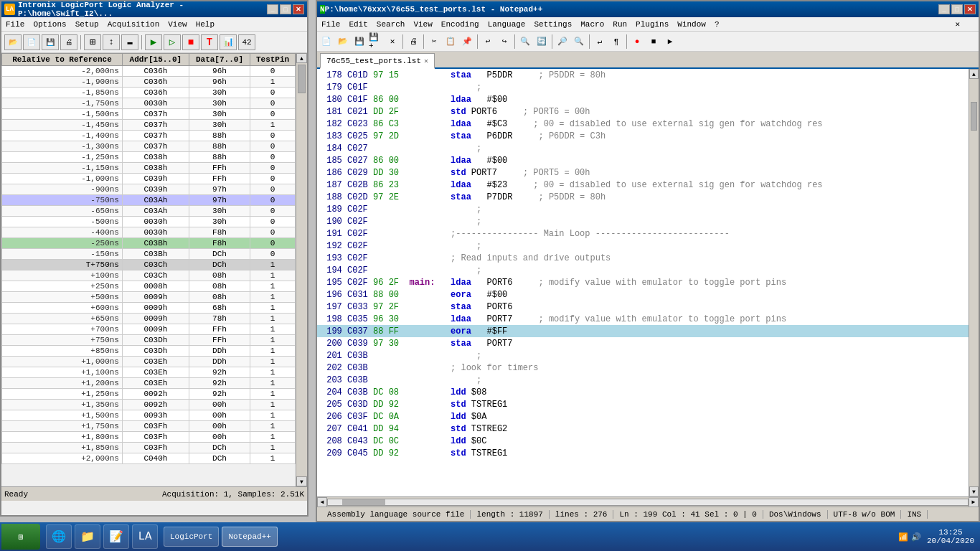 The width and height of the screenshot is (980, 551). What do you see at coordinates (692, 24) in the screenshot?
I see `np-menu-window: Window` at bounding box center [692, 24].